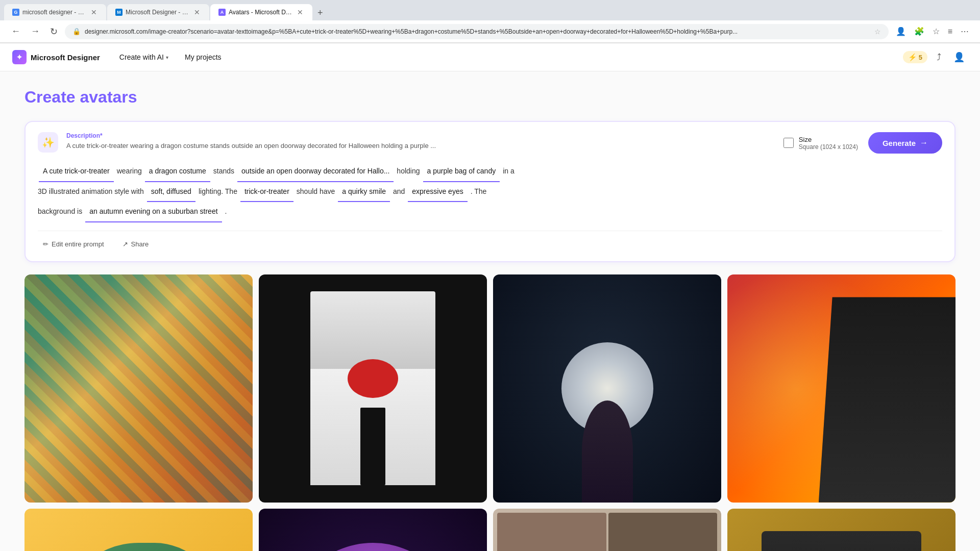  Describe the element at coordinates (919, 32) in the screenshot. I see `extensions-icon: 🧩` at that location.